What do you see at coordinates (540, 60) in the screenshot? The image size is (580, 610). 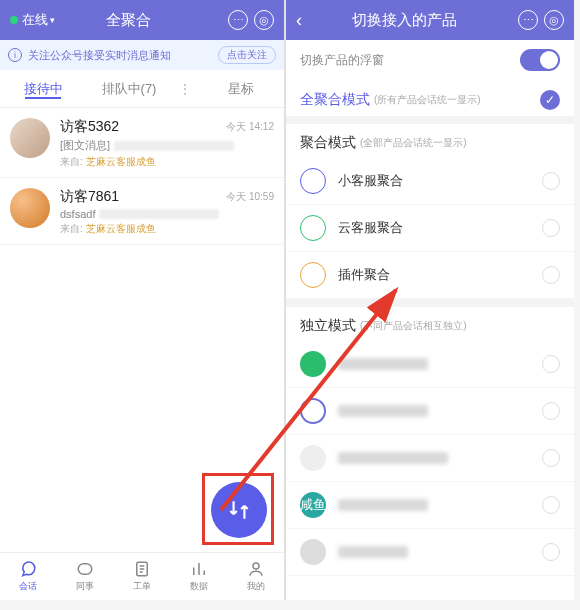 I see `float-toggle-switch` at bounding box center [540, 60].